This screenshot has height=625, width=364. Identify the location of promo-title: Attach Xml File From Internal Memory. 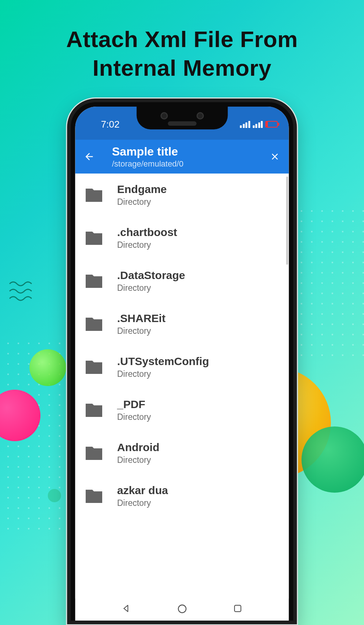
(182, 54).